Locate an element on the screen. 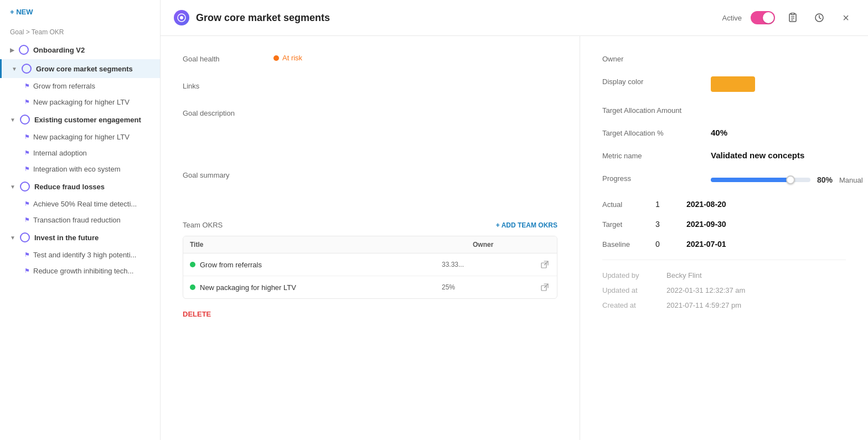 Image resolution: width=868 pixels, height=440 pixels. sidebar-child-label-8: Test and identify 3 high potenti... is located at coordinates (85, 255).